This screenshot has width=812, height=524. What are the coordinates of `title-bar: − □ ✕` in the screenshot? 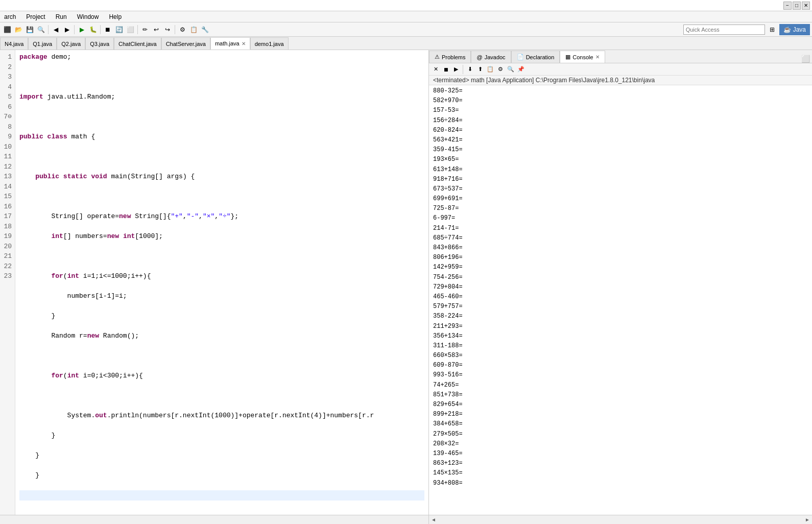 It's located at (406, 6).